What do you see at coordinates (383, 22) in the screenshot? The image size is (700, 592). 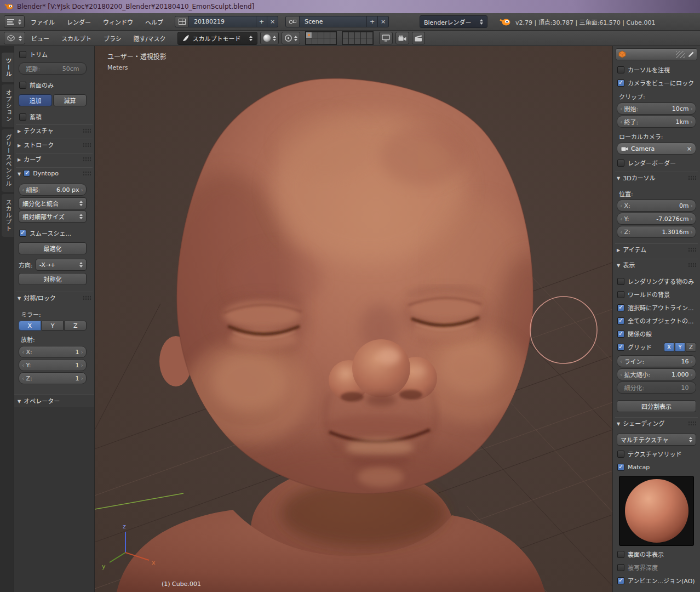 I see `scene-close-button: ×` at bounding box center [383, 22].